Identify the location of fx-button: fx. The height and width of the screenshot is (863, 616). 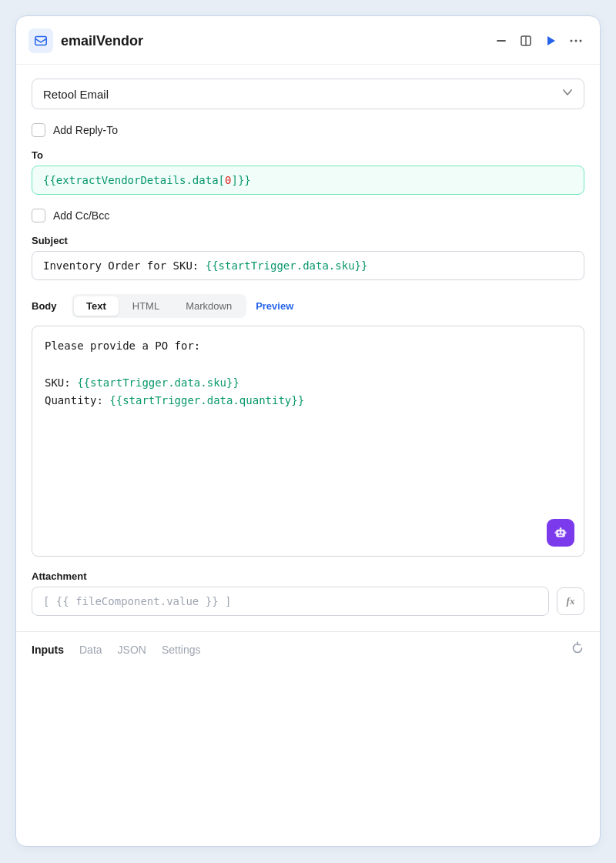
(571, 601).